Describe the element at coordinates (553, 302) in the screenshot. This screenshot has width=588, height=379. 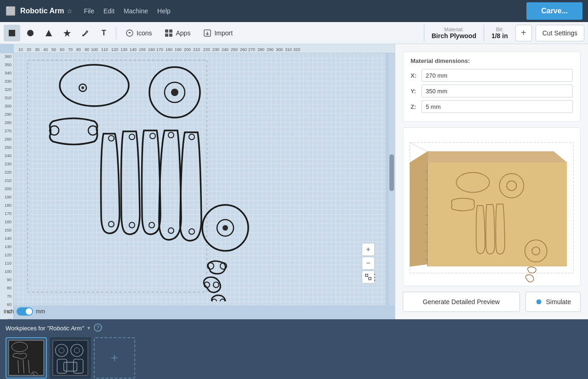
I see `simulate-btn: ⏺ Simulate` at that location.